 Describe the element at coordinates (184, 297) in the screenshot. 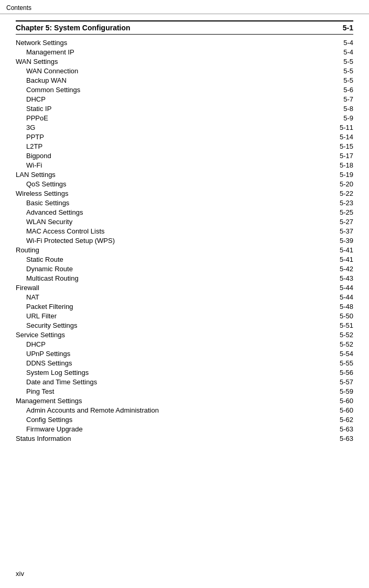

I see `toc-row: NAT5-44` at that location.